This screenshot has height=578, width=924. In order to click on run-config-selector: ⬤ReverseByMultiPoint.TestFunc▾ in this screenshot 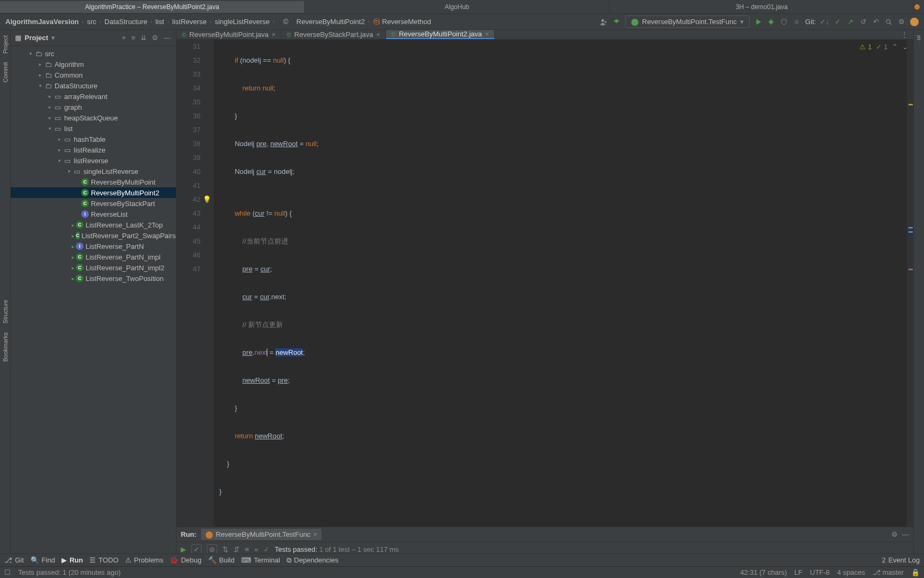, I will do `click(688, 21)`.